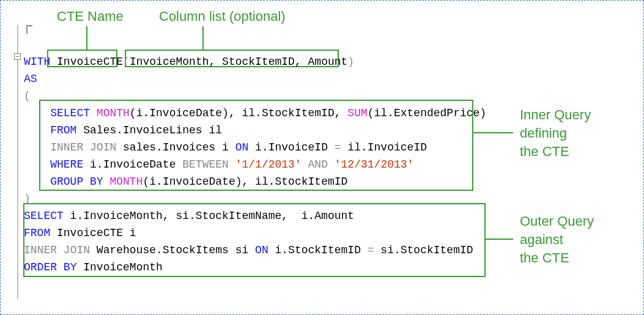  What do you see at coordinates (37, 233) in the screenshot?
I see `kw-from-outer: FROM` at bounding box center [37, 233].